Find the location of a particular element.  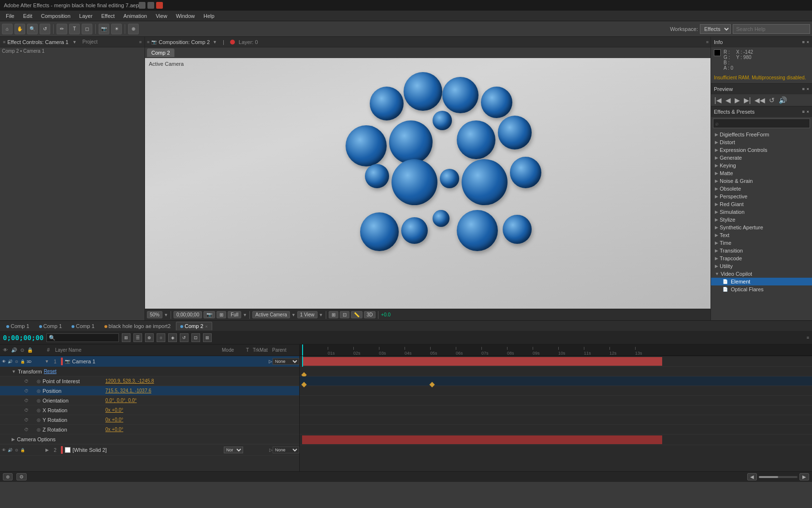

menu-item-help: Help is located at coordinates (209, 16).